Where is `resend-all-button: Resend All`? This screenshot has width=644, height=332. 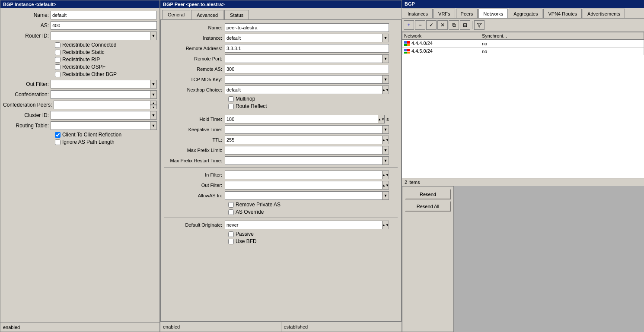 resend-all-button: Resend All is located at coordinates (428, 206).